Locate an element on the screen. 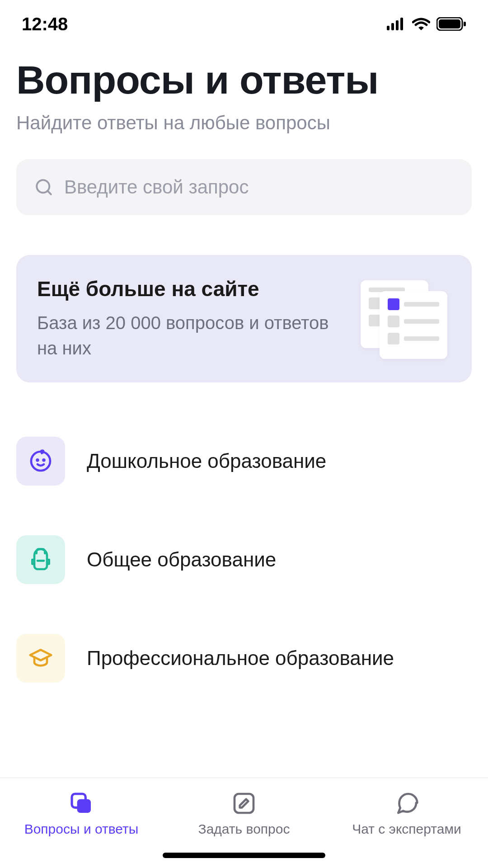 Image resolution: width=488 pixels, height=868 pixels. status-bar: 12:48 is located at coordinates (244, 20).